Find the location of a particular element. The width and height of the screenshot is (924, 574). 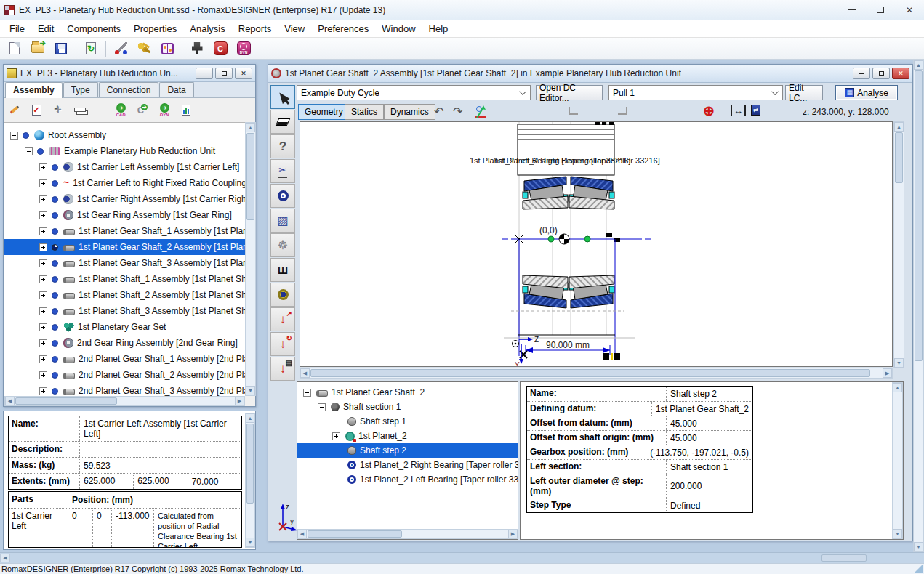

step-properties-vertical-scrollbar: ▲ ▼ is located at coordinates (897, 461).